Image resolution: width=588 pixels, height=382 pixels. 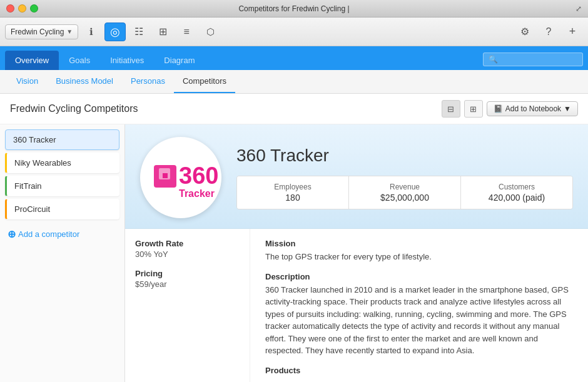 I want to click on add-competitor-label: Add a competitor, so click(x=49, y=234).